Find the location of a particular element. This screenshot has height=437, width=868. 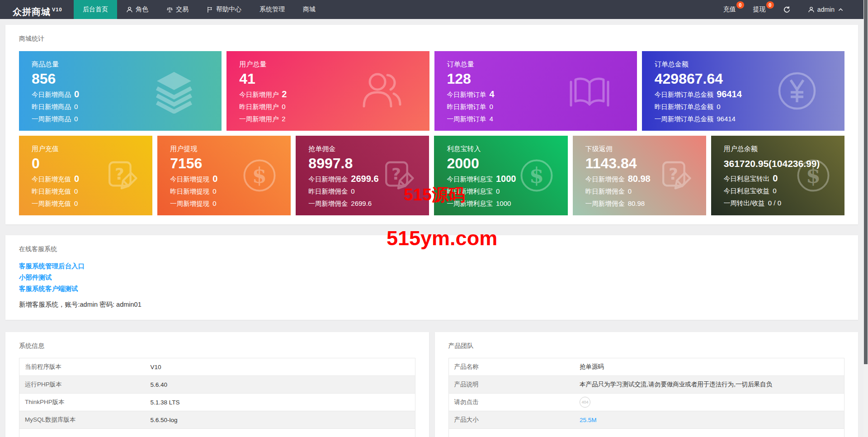

table-row: 请勿点击 404 is located at coordinates (646, 403).